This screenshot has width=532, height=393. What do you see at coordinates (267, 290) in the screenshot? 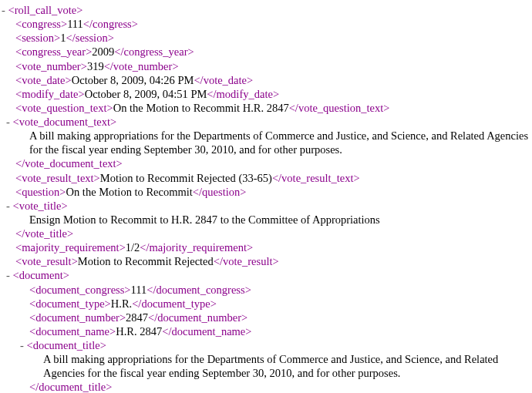
I see `document-congress-line: <document_congress>111</document_congres…` at bounding box center [267, 290].